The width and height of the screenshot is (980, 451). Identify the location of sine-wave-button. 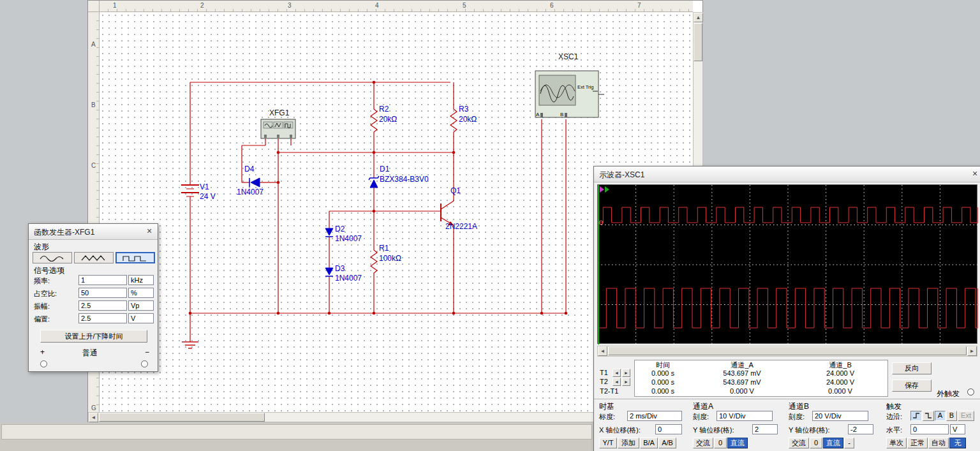
(52, 258).